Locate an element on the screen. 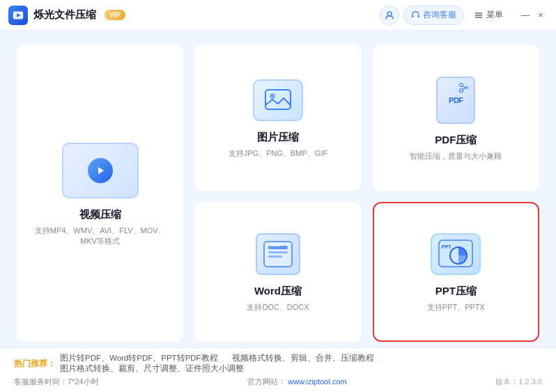 The height and width of the screenshot is (392, 556). pdf-card: PDF PDF压缩 智能压缩，质量与大小兼顾 is located at coordinates (456, 118).